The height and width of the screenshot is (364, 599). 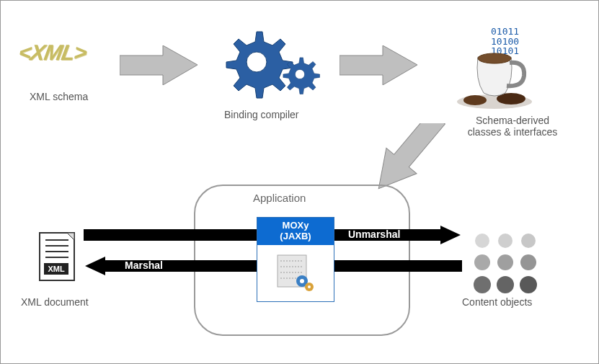 What do you see at coordinates (144, 265) in the screenshot?
I see `marshal-label: Marshal` at bounding box center [144, 265].